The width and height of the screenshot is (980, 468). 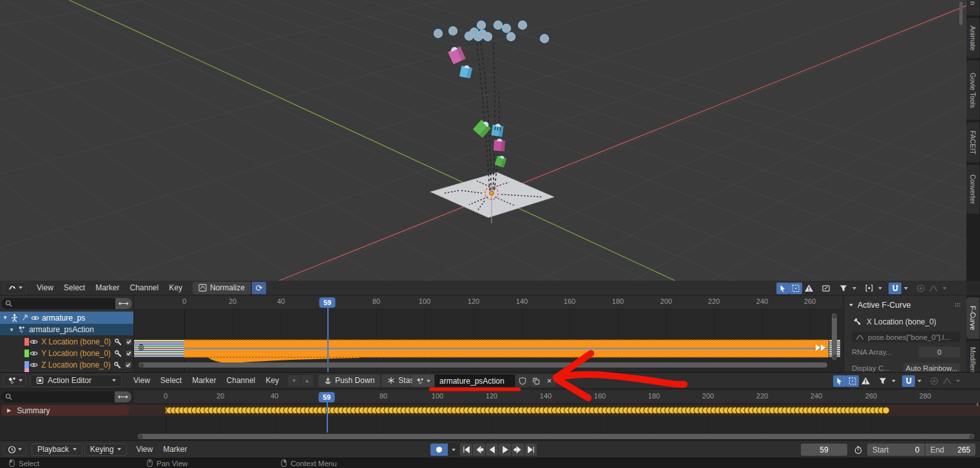 I want to click on frame-start-field: Start 0, so click(x=896, y=449).